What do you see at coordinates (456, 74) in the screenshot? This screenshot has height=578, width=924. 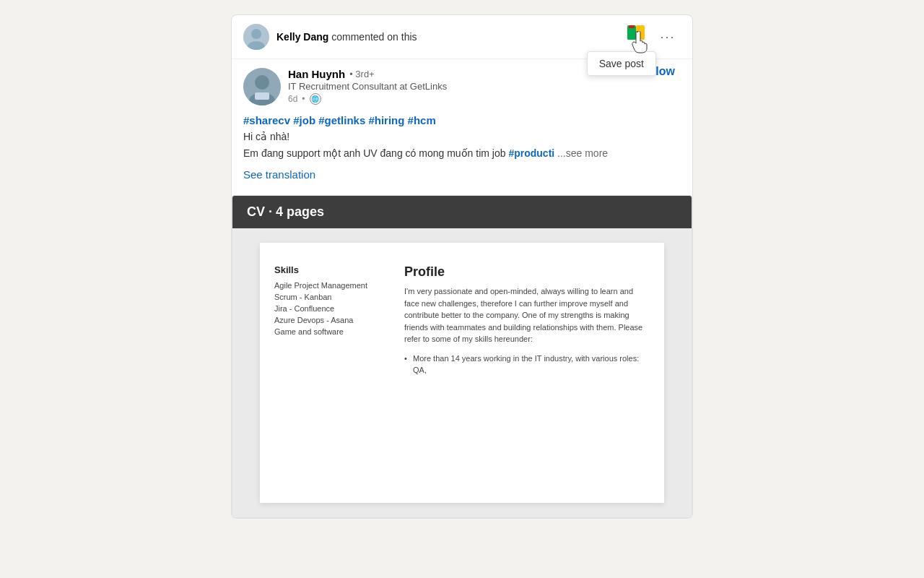 I see `author-name-row: Han Huynh • 3rd+` at bounding box center [456, 74].